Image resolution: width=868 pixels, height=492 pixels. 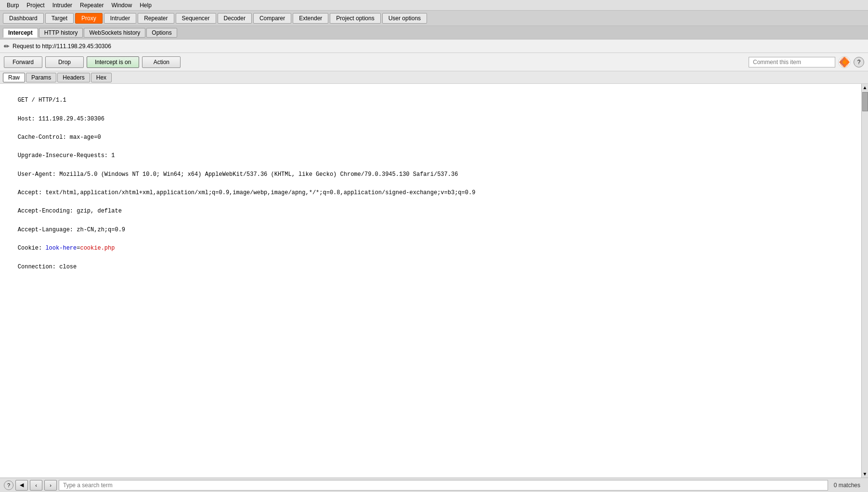 I want to click on tab-dashboard: Dashboard, so click(x=23, y=18).